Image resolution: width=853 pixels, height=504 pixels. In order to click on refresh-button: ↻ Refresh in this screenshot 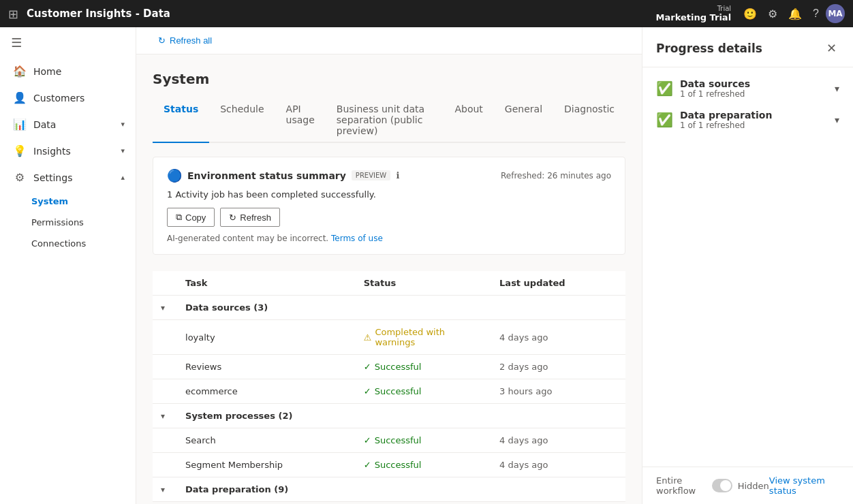, I will do `click(250, 217)`.